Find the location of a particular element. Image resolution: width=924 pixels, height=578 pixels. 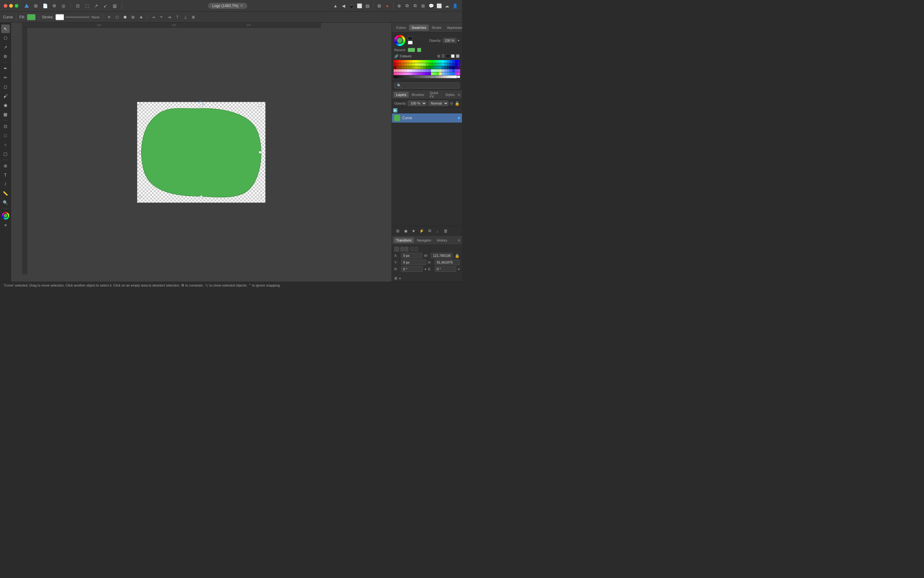

w-value: 122,780108 is located at coordinates (442, 255).